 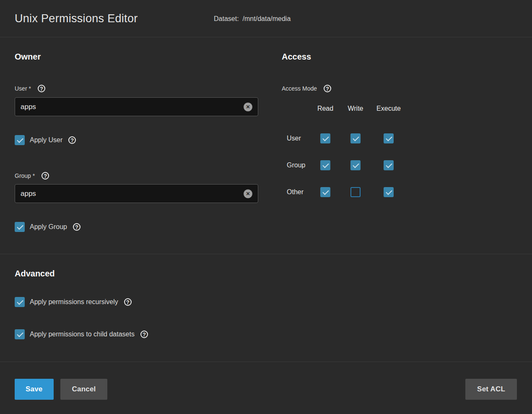 What do you see at coordinates (325, 109) in the screenshot?
I see `column-header-read: Read` at bounding box center [325, 109].